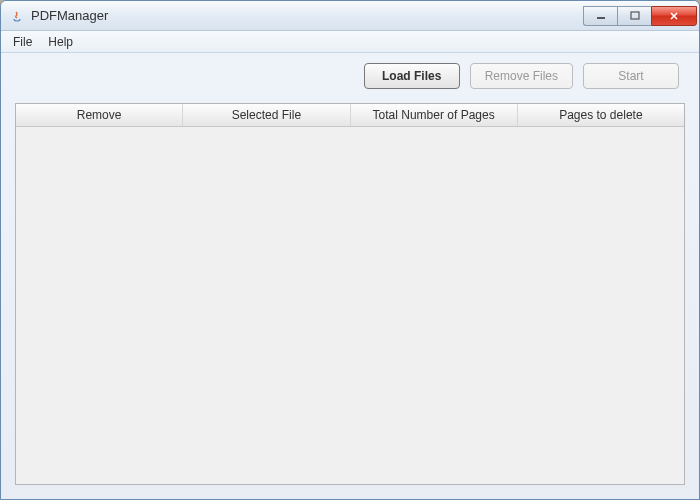  Describe the element at coordinates (674, 16) in the screenshot. I see `close-button` at that location.